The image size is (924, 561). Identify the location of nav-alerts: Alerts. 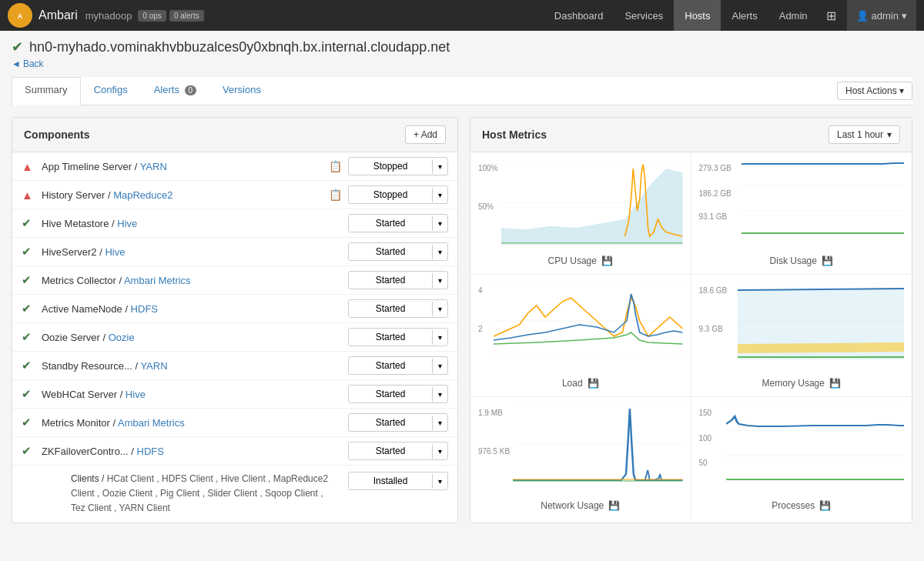
(744, 15).